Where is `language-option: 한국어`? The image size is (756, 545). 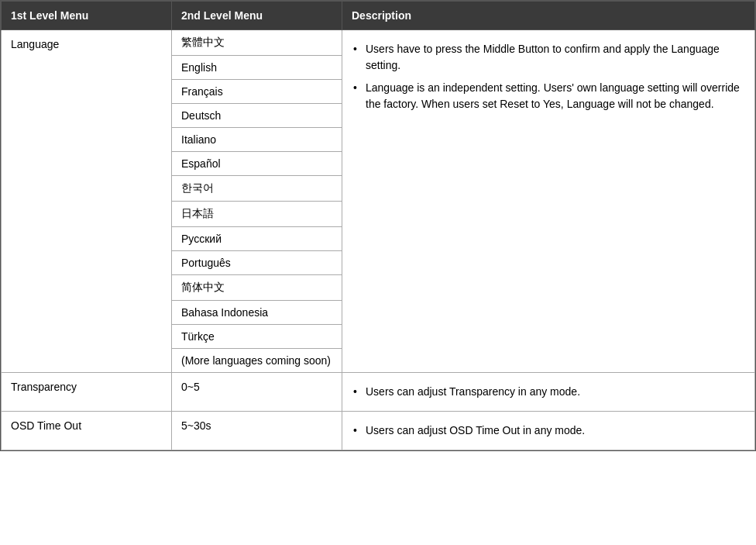
language-option: 한국어 is located at coordinates (257, 189).